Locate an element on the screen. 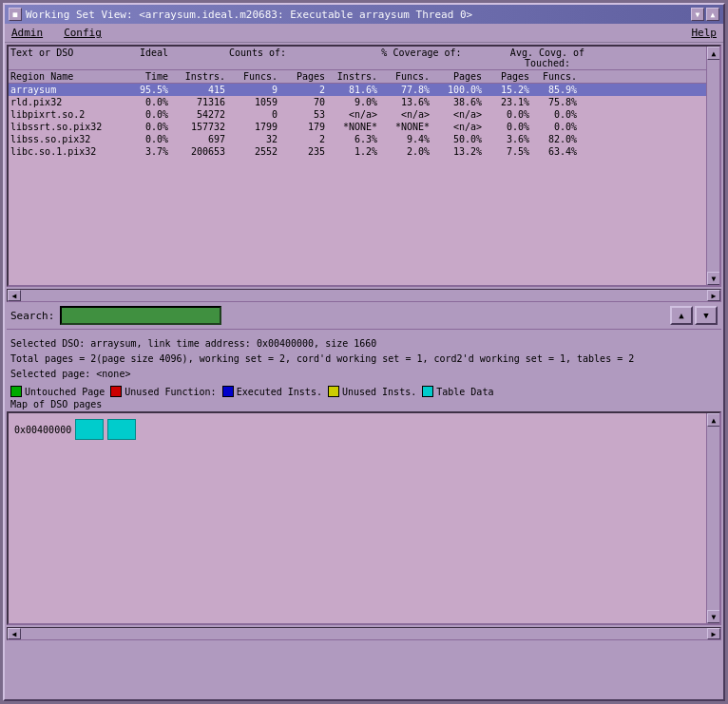 This screenshot has width=728, height=704. table-cell: 9.4% is located at coordinates (407, 139).